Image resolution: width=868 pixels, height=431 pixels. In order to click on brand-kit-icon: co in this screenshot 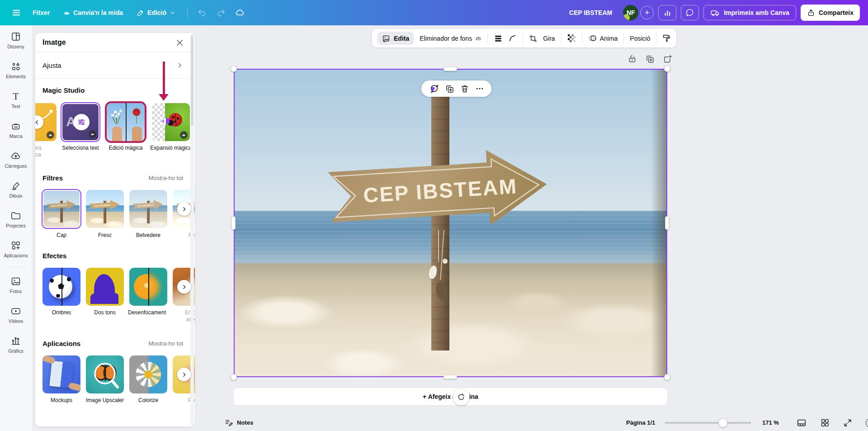, I will do `click(16, 126)`.